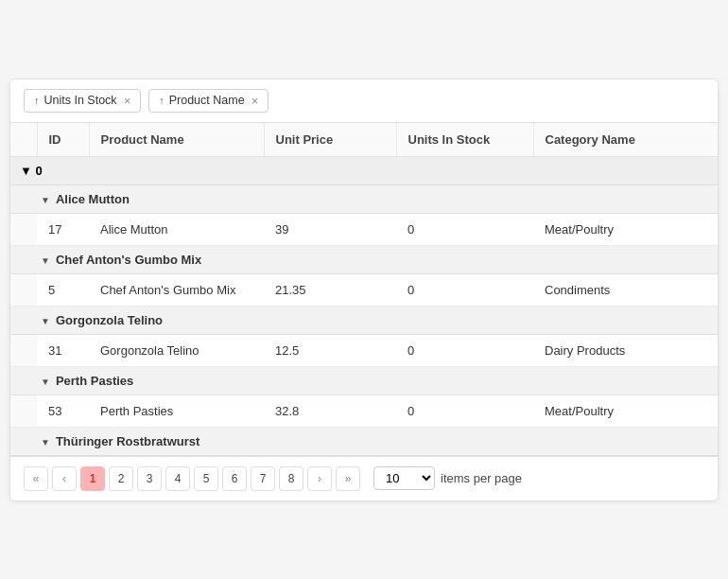  I want to click on page-6-button: 6, so click(234, 479).